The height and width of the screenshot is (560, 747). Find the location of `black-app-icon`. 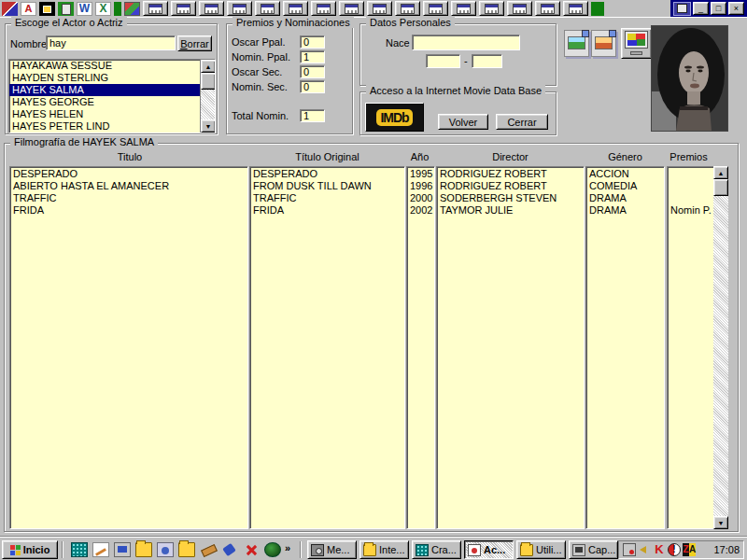

black-app-icon is located at coordinates (47, 9).